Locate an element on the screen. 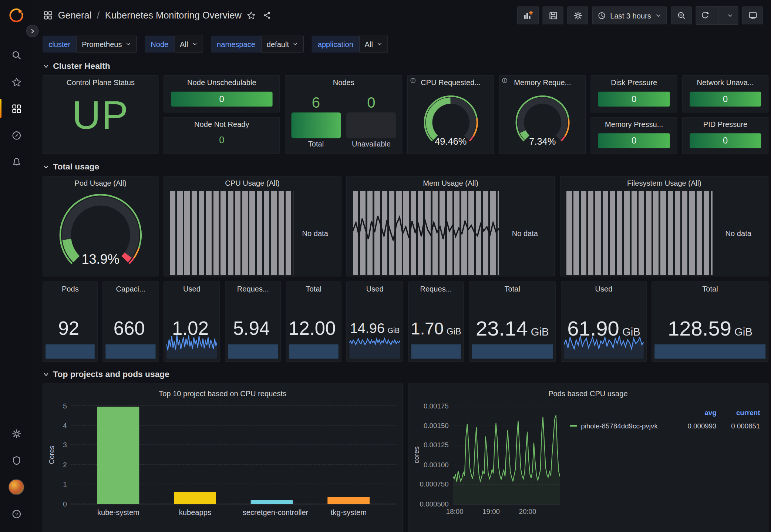  star-dashboard-button is located at coordinates (251, 15).